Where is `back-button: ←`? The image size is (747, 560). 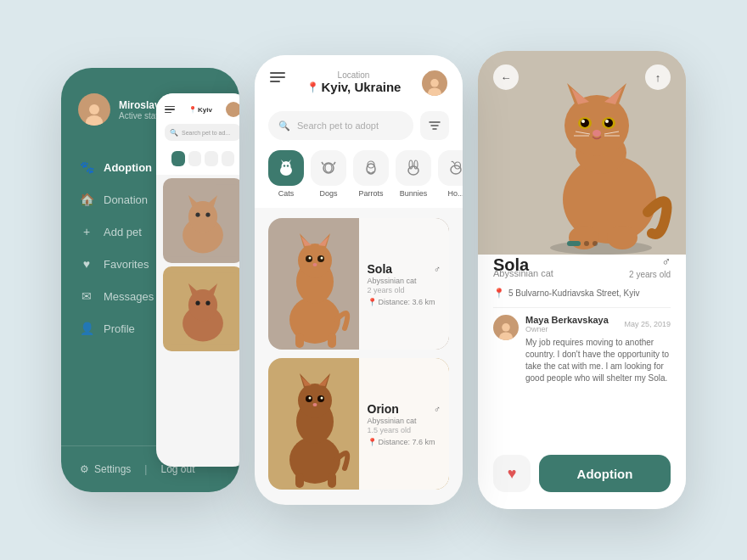
back-button: ← is located at coordinates (506, 77).